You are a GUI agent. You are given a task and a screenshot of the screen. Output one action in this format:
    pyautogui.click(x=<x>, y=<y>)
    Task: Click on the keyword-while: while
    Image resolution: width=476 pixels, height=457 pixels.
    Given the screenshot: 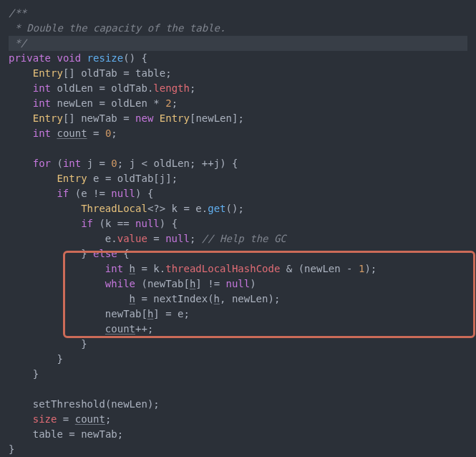 What is the action you would take?
    pyautogui.click(x=120, y=284)
    